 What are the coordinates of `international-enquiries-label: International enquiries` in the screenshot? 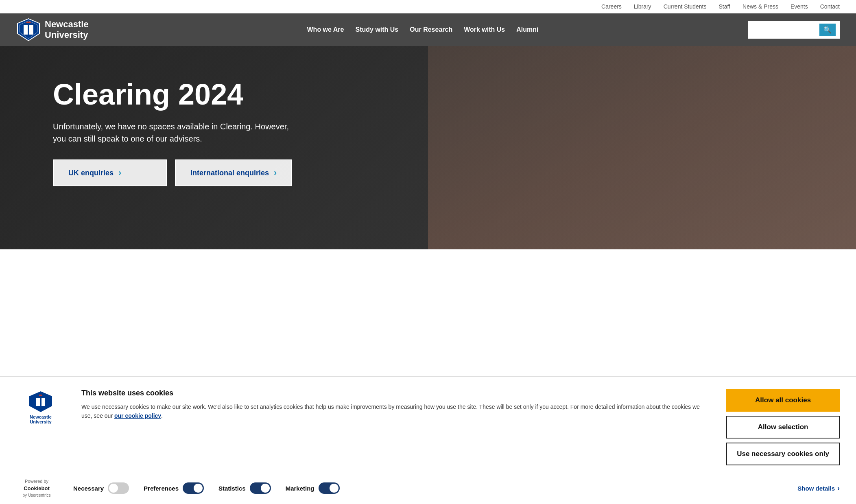 It's located at (229, 173).